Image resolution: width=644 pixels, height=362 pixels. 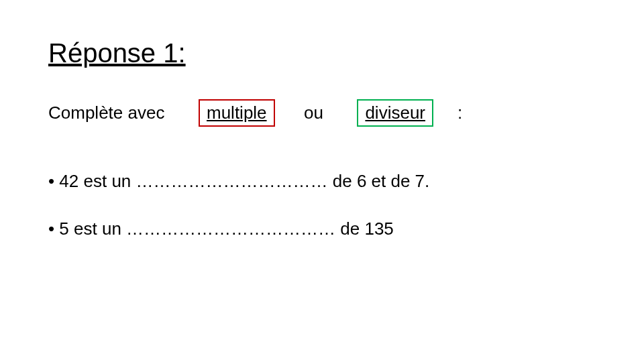 I want to click on word-multiple-box: multiple, so click(x=237, y=113).